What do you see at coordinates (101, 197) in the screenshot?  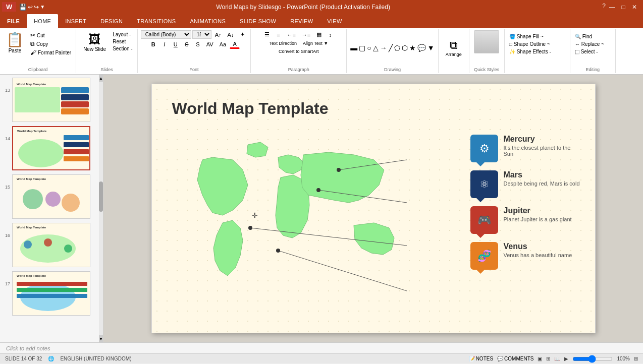 I see `scrollbar-thumb` at bounding box center [101, 197].